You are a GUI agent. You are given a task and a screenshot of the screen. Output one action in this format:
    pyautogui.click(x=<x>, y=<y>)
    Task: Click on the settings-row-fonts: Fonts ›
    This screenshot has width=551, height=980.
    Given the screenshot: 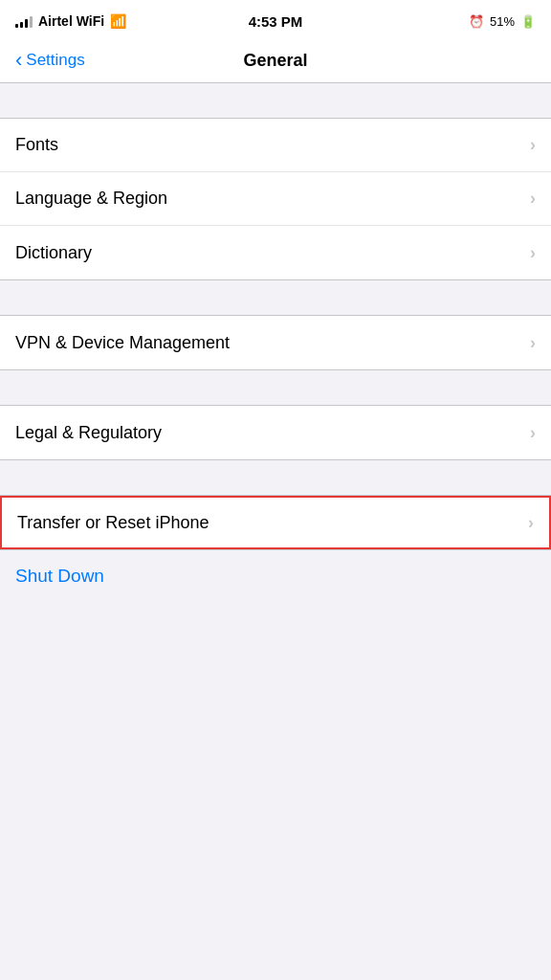 What is the action you would take?
    pyautogui.click(x=276, y=145)
    